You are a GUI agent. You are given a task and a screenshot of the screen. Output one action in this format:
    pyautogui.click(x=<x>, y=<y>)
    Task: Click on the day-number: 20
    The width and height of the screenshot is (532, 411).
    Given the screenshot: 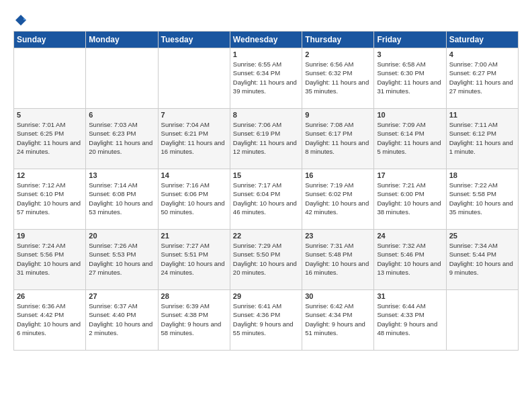 What is the action you would take?
    pyautogui.click(x=122, y=236)
    